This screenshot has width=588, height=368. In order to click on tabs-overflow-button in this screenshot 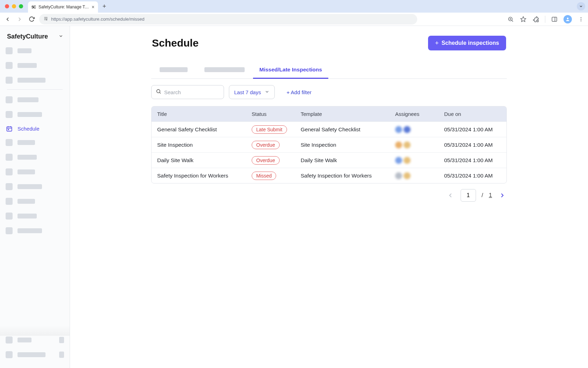, I will do `click(581, 6)`.